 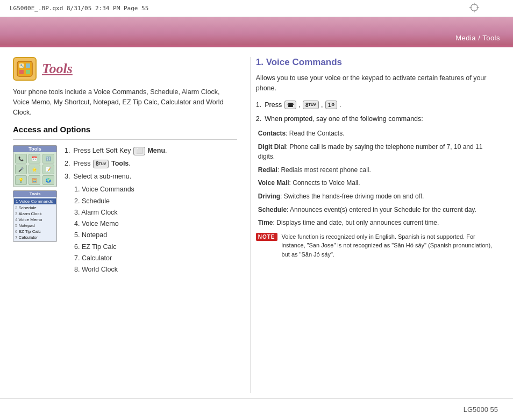 What do you see at coordinates (35, 216) in the screenshot?
I see `screen-box-2: Tools 1 Voice Commands 2 Schedule 3 Alar…` at bounding box center [35, 216].